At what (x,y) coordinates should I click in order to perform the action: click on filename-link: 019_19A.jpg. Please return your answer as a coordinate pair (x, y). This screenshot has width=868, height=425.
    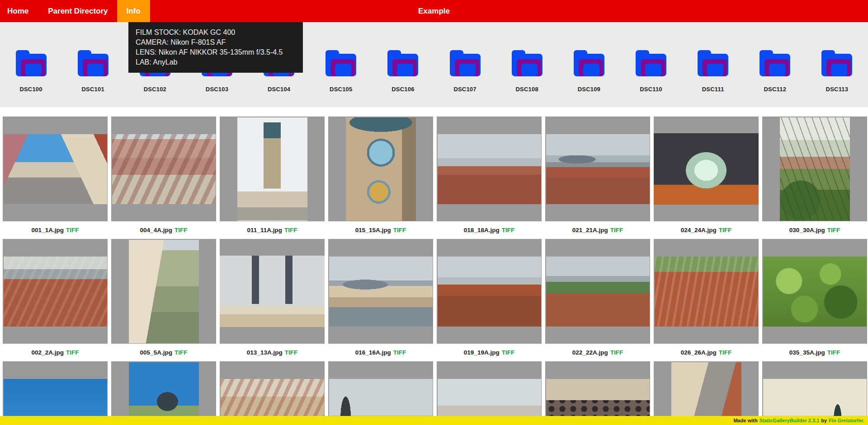
    Looking at the image, I should click on (482, 352).